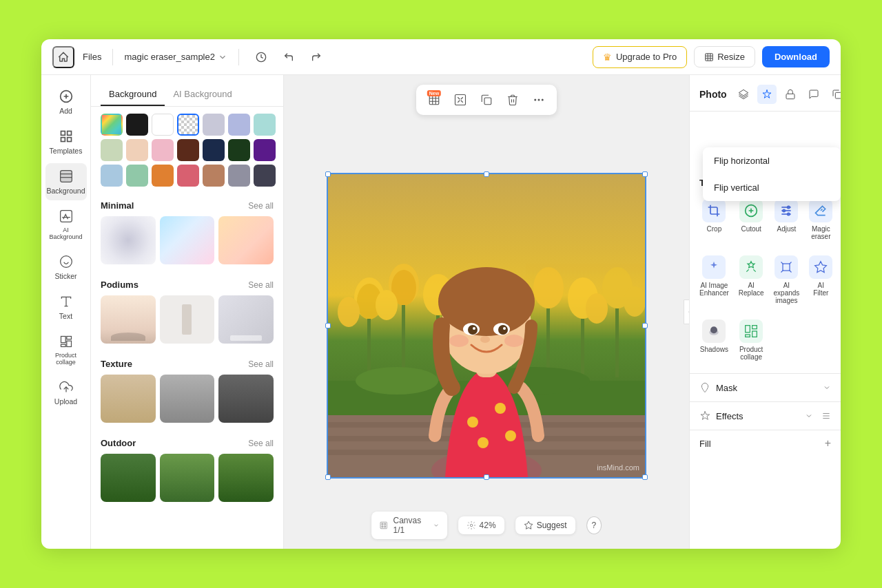 Image resolution: width=882 pixels, height=588 pixels. Describe the element at coordinates (188, 176) in the screenshot. I see `swatch-rose` at that location.